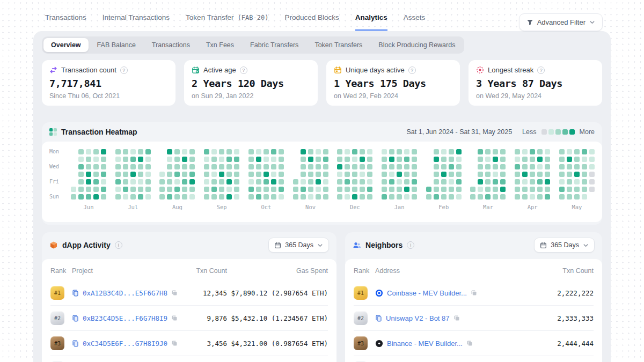 This screenshot has width=644, height=362. What do you see at coordinates (561, 23) in the screenshot?
I see `advanced-filter-button: Advanced Filter` at bounding box center [561, 23].